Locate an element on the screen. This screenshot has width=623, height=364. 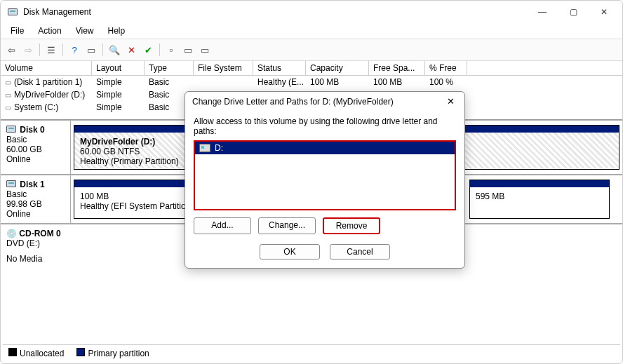
volume-name: (Disk 1 partition 1) is located at coordinates (48, 82).